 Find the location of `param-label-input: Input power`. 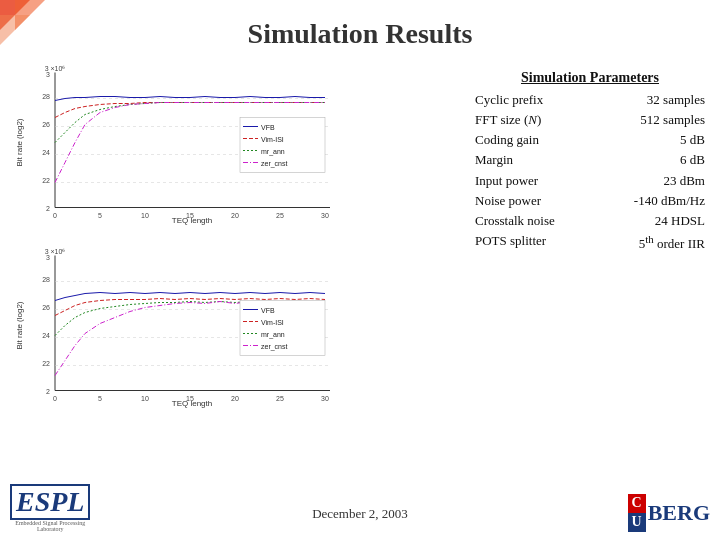

param-label-input: Input power is located at coordinates (506, 181).